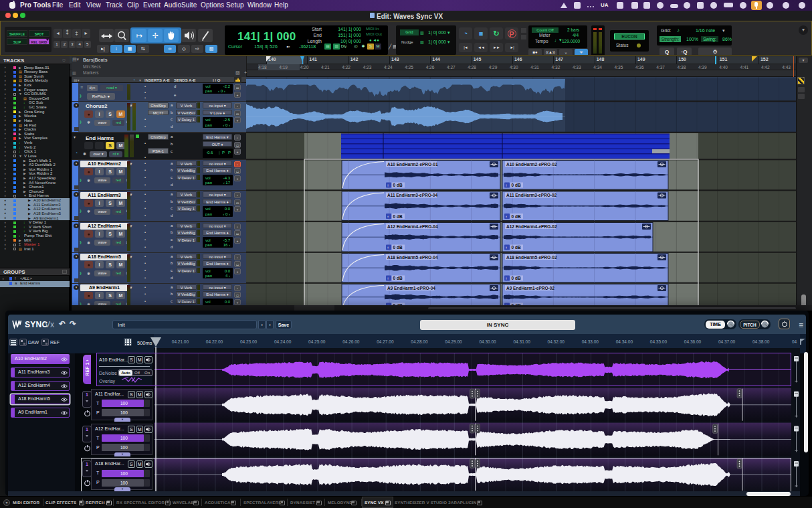 The image size is (812, 508). Describe the element at coordinates (413, 195) in the screenshot. I see `svg-text: A11 EndHarm3-ePRO-04` at that location.